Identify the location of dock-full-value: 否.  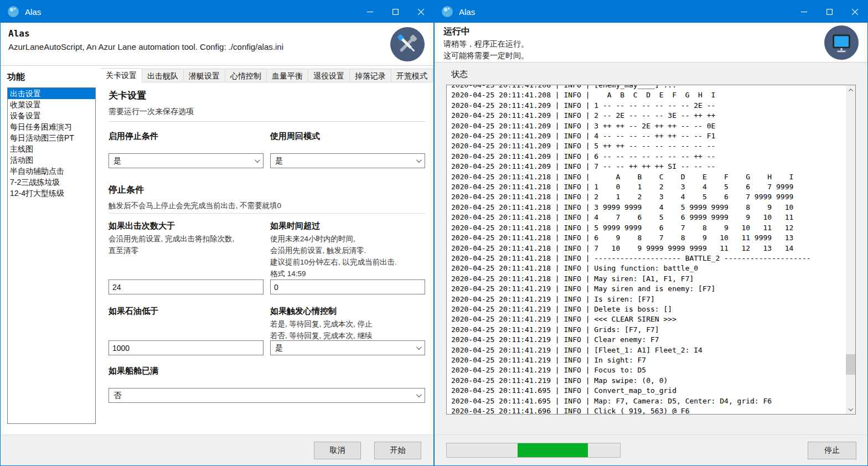
(117, 396).